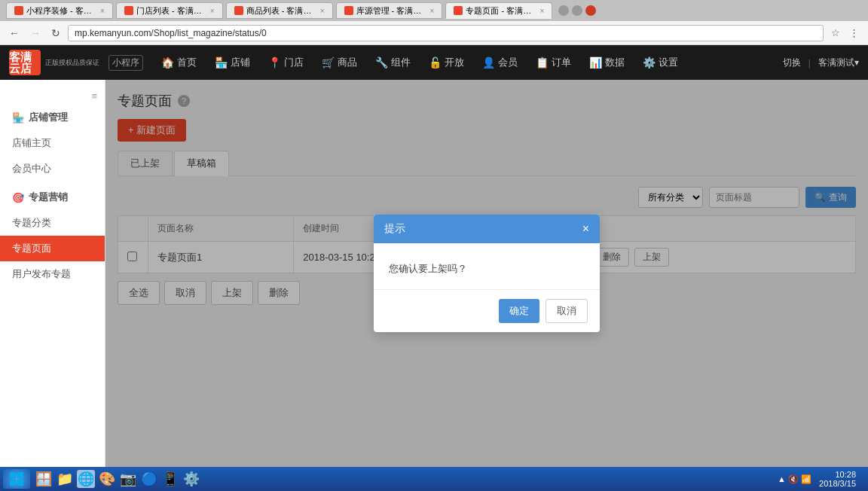  Describe the element at coordinates (446, 63) in the screenshot. I see `nav-open: 🔓开放` at that location.